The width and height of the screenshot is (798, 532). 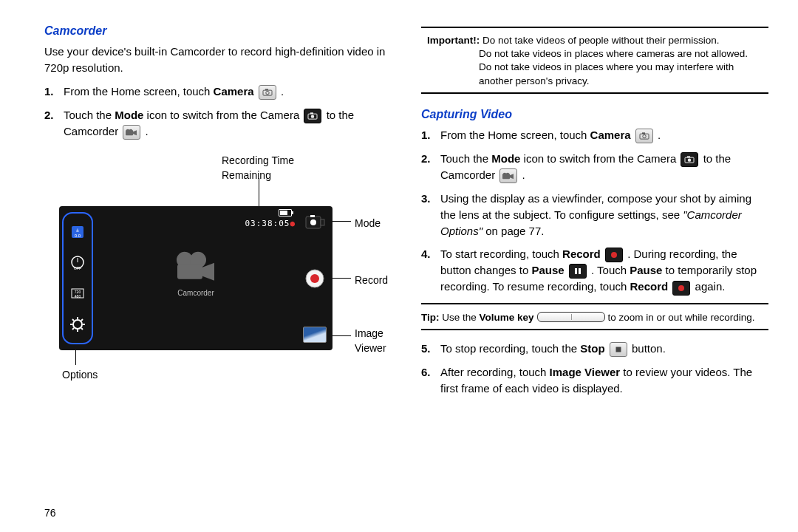 I want to click on battery-icon, so click(x=285, y=213).